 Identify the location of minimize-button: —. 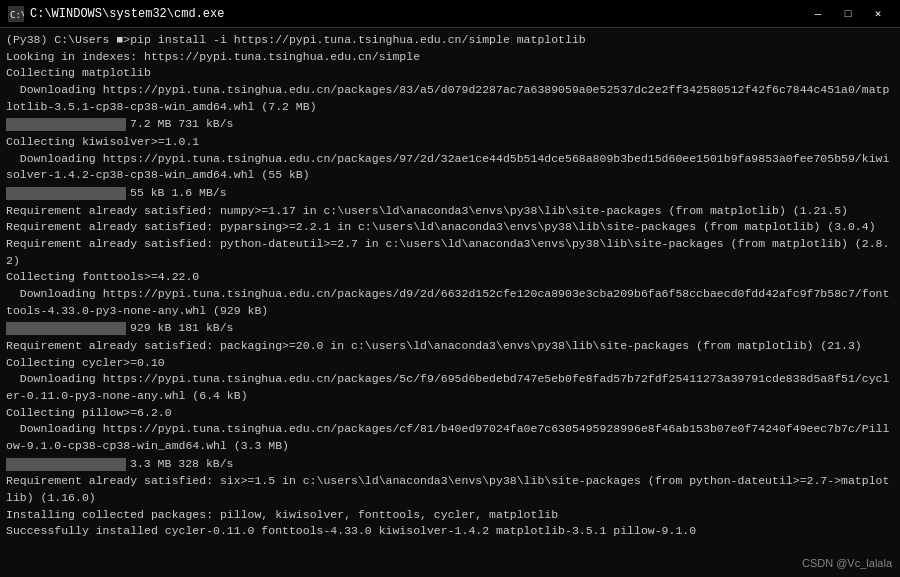
(818, 14).